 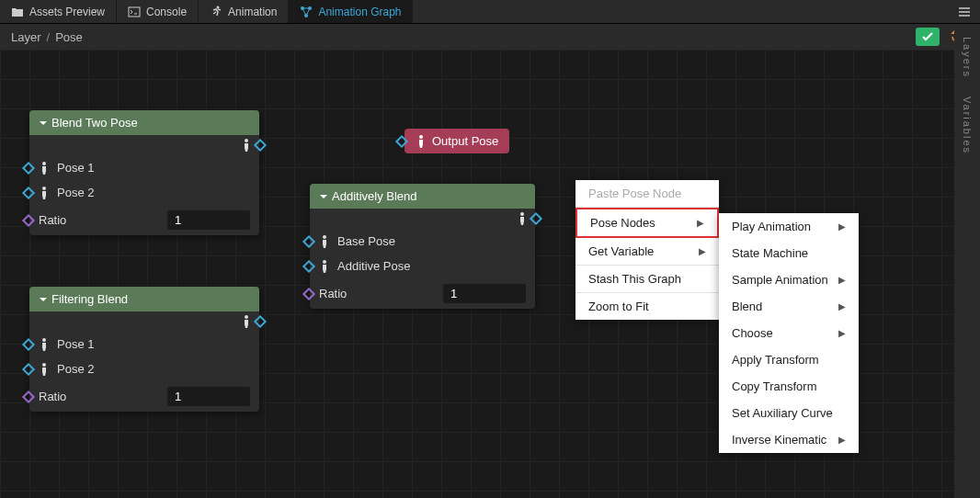 I want to click on tab-bar: Assets Preview Console Animation Animati…, so click(x=490, y=12).